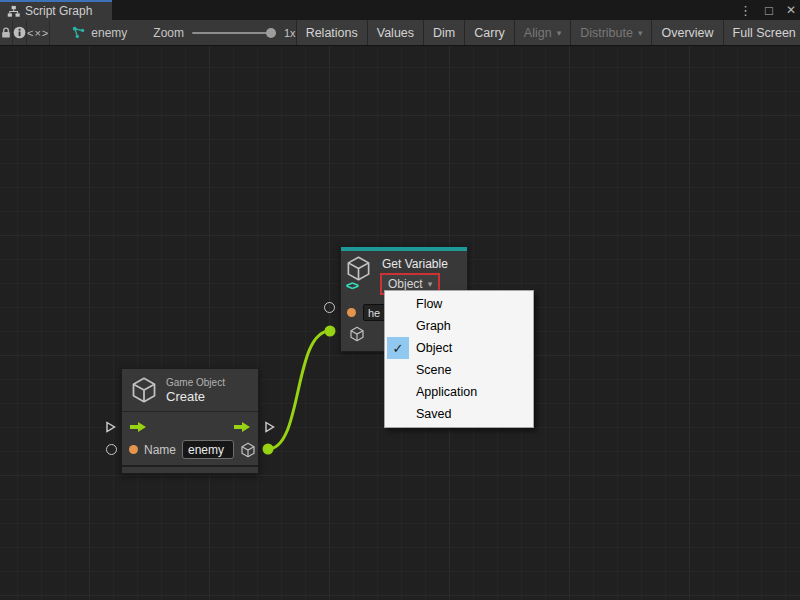 Image resolution: width=800 pixels, height=600 pixels. I want to click on carry-button: Carry, so click(489, 32).